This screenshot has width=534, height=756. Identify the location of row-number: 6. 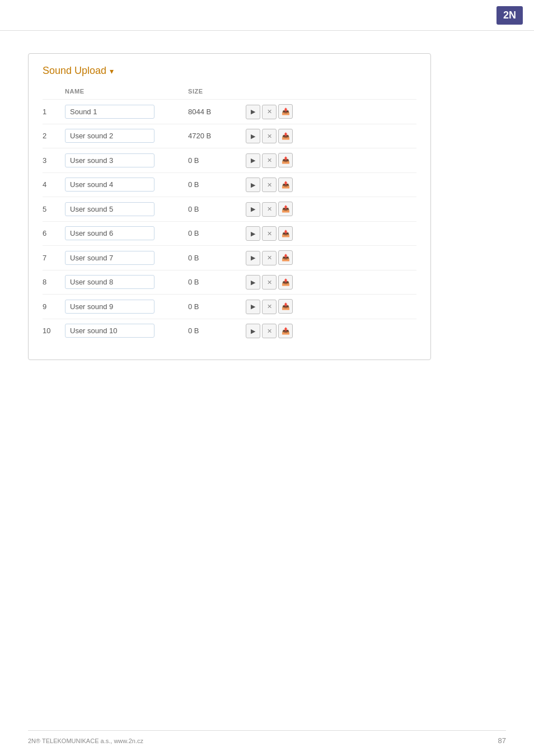
(54, 234).